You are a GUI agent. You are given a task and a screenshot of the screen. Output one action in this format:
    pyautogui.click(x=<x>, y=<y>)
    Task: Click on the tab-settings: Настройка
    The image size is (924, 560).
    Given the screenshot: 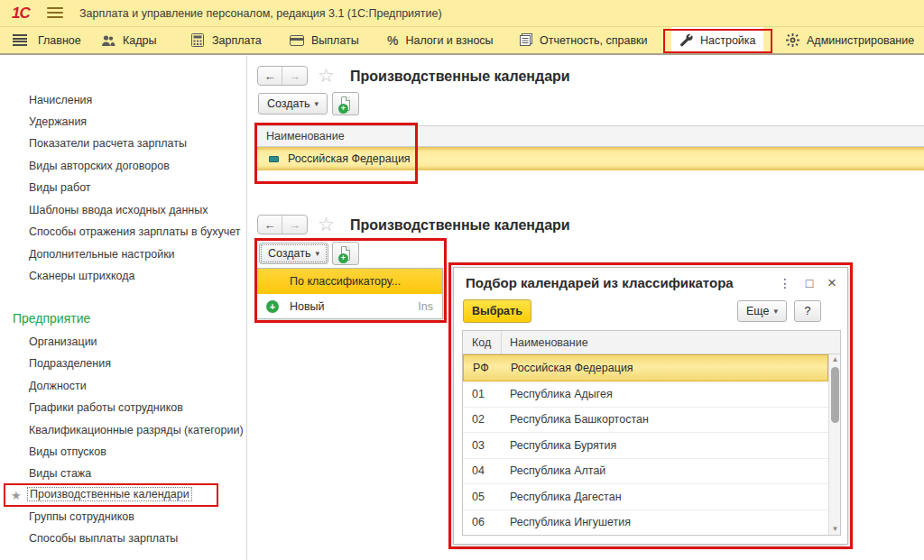 What is the action you would take?
    pyautogui.click(x=717, y=40)
    